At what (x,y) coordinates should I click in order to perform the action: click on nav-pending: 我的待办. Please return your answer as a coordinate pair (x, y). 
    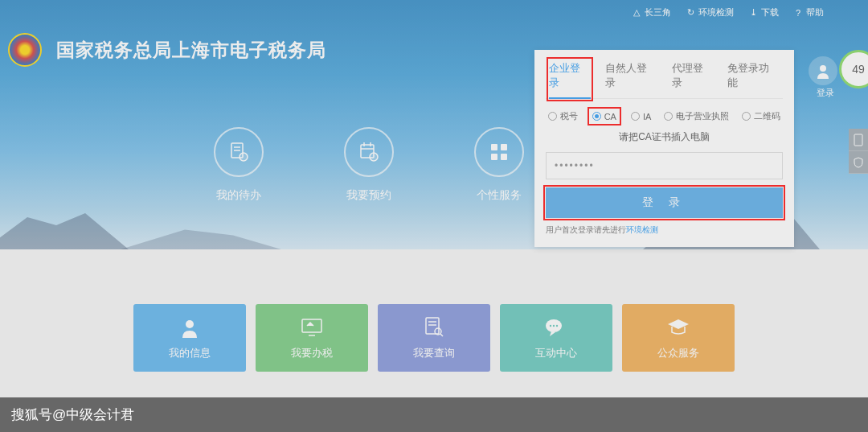
    Looking at the image, I should click on (239, 165).